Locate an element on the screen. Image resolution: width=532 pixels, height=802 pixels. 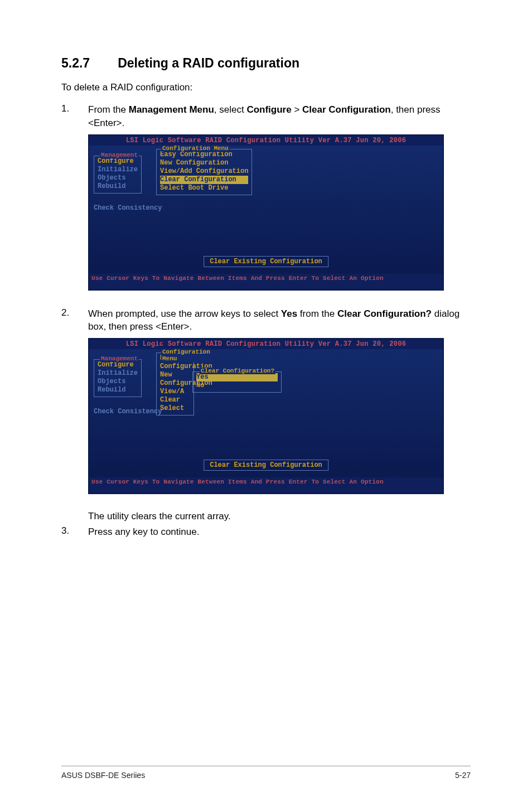
cfg-viewadd: View/Add Configuration is located at coordinates (204, 172).